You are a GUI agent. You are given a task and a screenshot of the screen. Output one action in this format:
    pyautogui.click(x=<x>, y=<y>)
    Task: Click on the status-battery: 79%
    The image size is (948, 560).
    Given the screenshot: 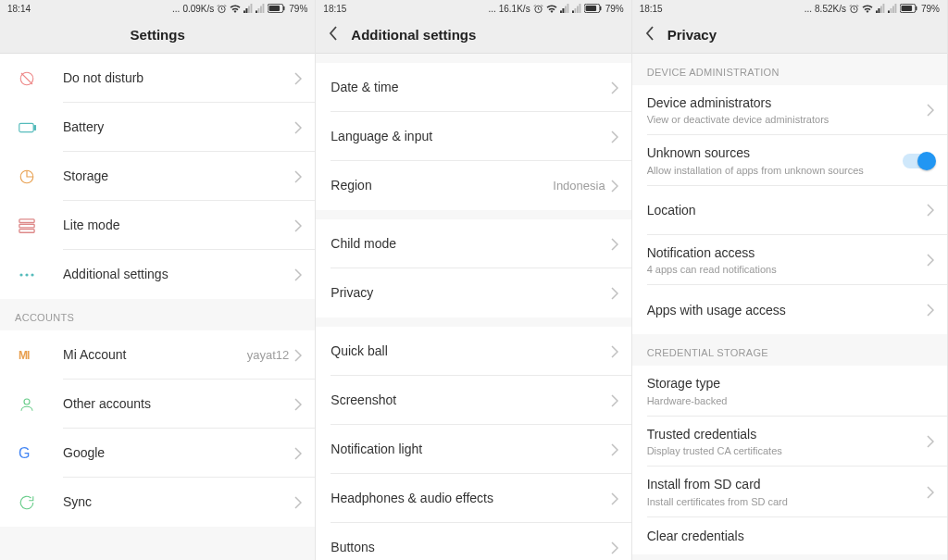 What is the action you would take?
    pyautogui.click(x=930, y=9)
    